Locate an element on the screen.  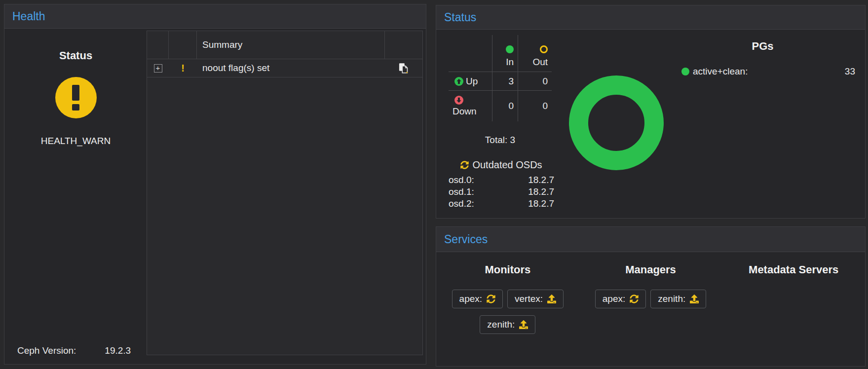
summary-cell: noout flag(s) set is located at coordinates (291, 68).